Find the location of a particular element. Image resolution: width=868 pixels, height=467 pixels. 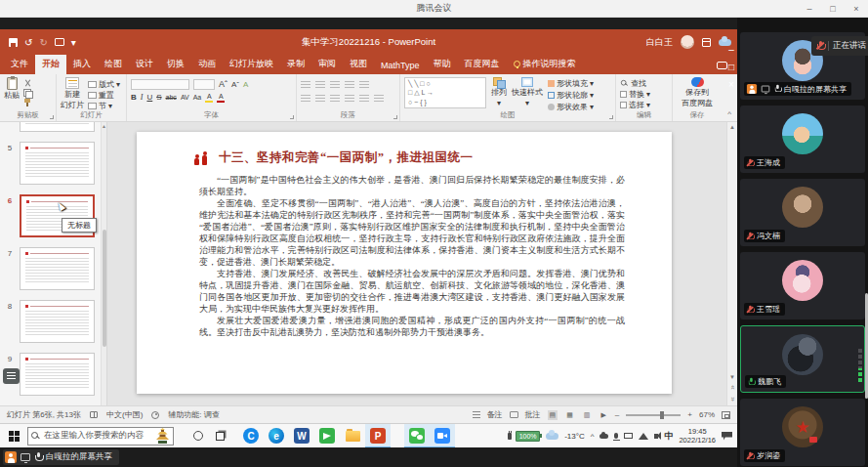

tab-slideshow: 幻灯片放映 is located at coordinates (252, 64).